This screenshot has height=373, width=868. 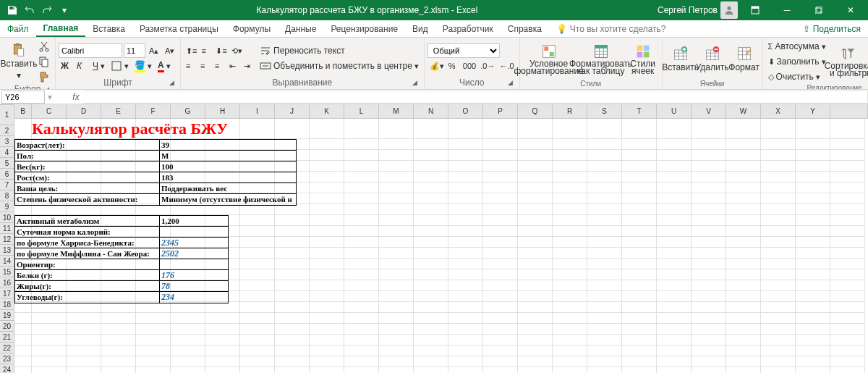 What do you see at coordinates (415, 83) in the screenshot?
I see `alignment-launcher: ◢` at bounding box center [415, 83].